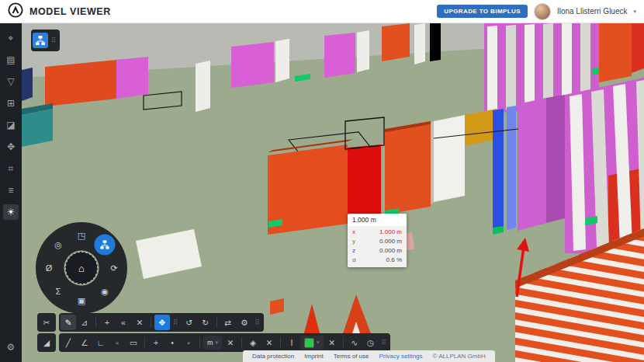 The height and width of the screenshot is (362, 644). I want to click on filter-icon: ▽, so click(11, 82).